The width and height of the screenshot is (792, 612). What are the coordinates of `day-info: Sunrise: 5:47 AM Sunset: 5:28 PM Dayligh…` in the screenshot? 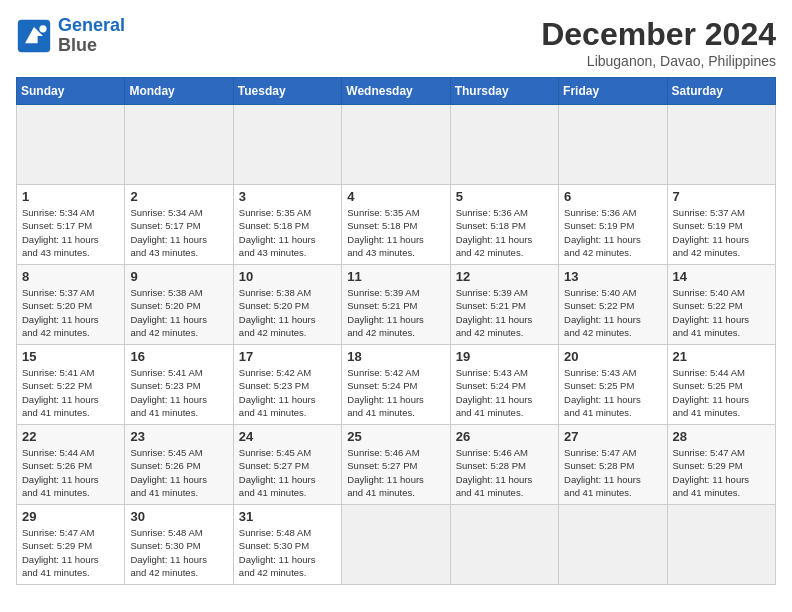 It's located at (612, 472).